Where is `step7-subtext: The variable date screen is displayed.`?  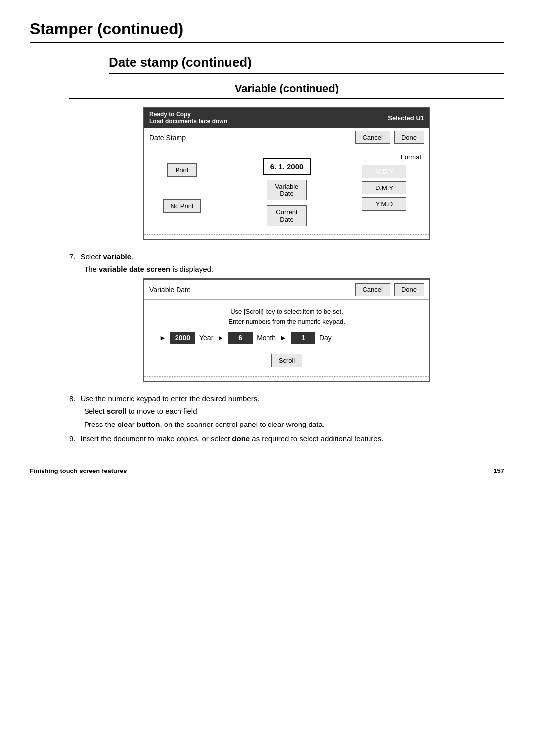 step7-subtext: The variable date screen is displayed. is located at coordinates (294, 269).